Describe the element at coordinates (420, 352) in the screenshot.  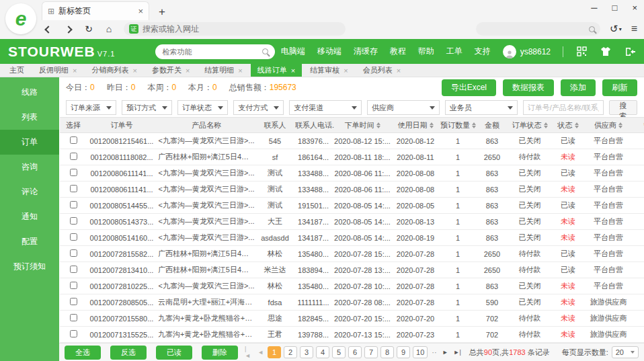
I see `page-button-10: 10` at that location.